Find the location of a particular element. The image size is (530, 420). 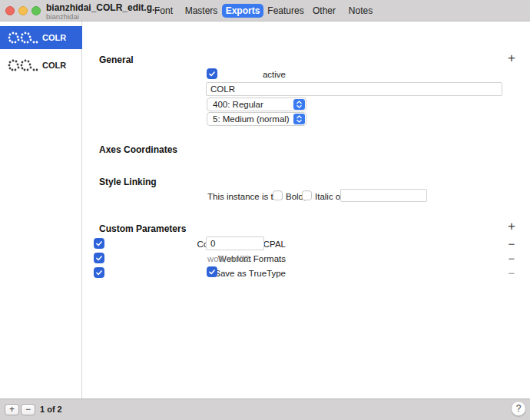

add-property-button: + is located at coordinates (512, 58).